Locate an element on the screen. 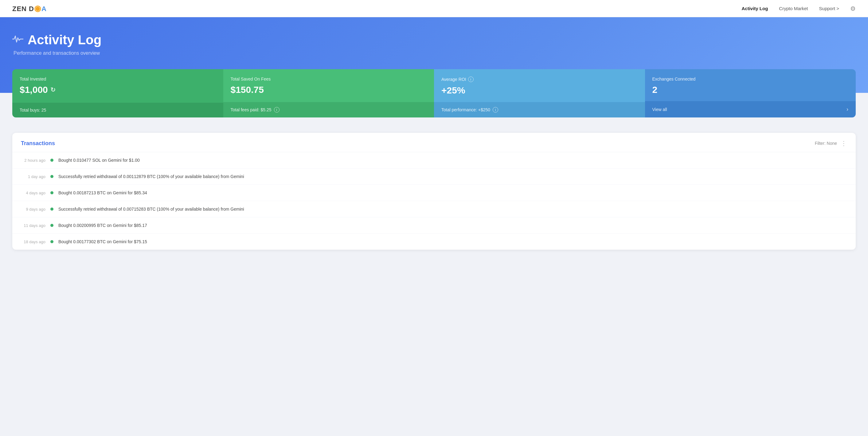 The width and height of the screenshot is (868, 436). navbar: ZEN D◉A Activity Log Crypto Market Suppo… is located at coordinates (434, 9).